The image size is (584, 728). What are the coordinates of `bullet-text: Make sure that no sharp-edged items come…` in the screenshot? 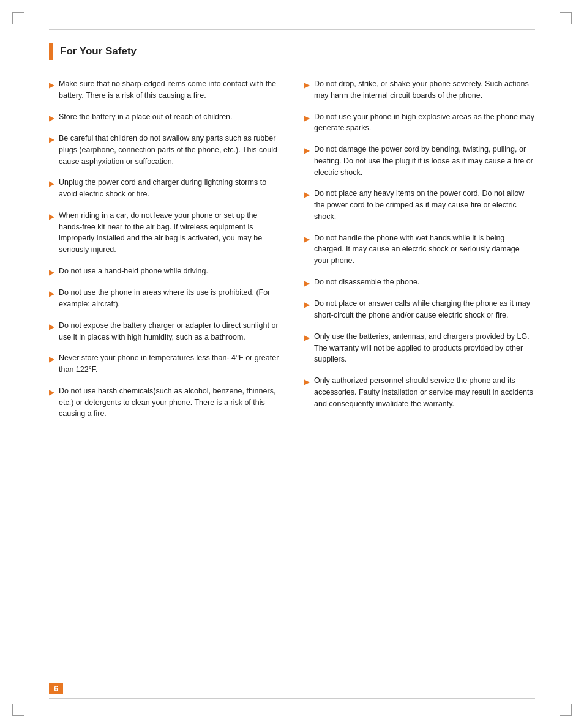 It's located at (169, 90).